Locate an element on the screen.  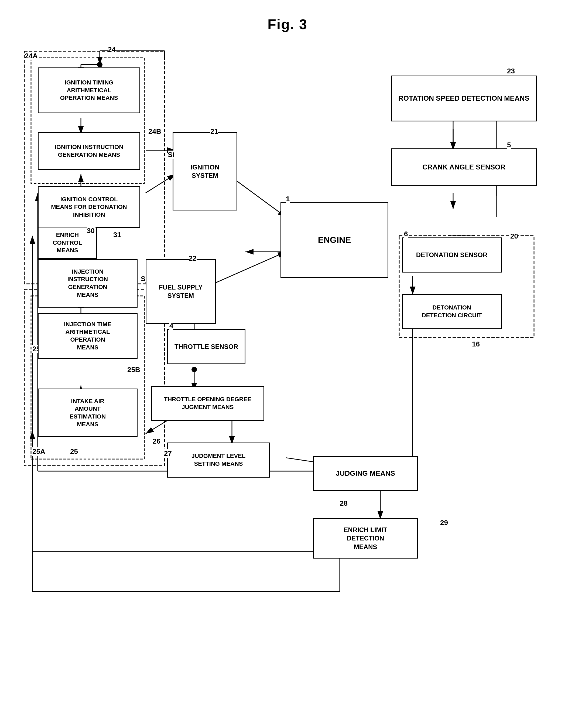
ref-29: 29 is located at coordinates (444, 523).